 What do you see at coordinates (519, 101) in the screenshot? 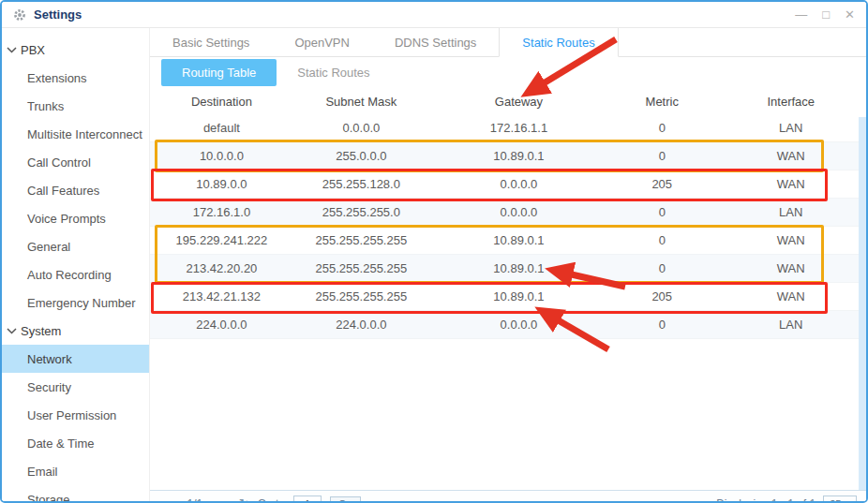
I see `column-header-gateway: Gateway` at bounding box center [519, 101].